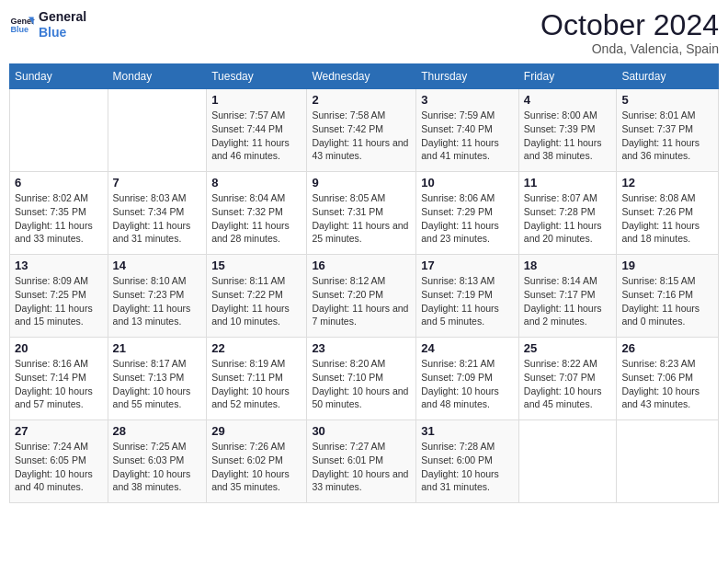  What do you see at coordinates (157, 77) in the screenshot?
I see `header-monday: Monday` at bounding box center [157, 77].